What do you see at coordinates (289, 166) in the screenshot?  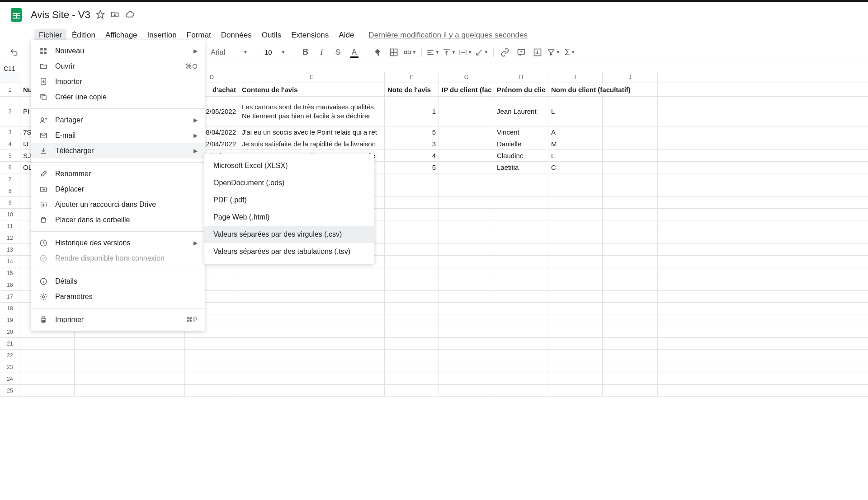 I see `download-xlsx: Microsoft Excel (XLSX)` at bounding box center [289, 166].